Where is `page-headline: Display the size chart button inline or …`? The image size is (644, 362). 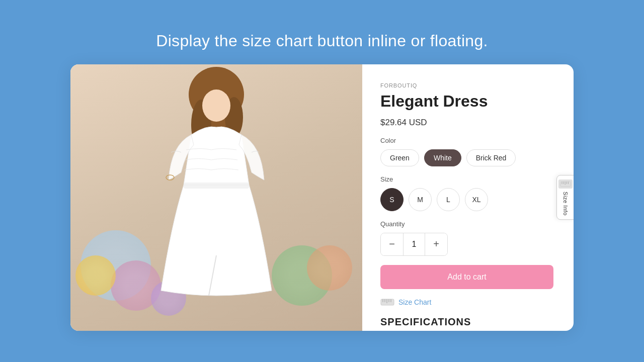
page-headline: Display the size chart button inline or … is located at coordinates (322, 41).